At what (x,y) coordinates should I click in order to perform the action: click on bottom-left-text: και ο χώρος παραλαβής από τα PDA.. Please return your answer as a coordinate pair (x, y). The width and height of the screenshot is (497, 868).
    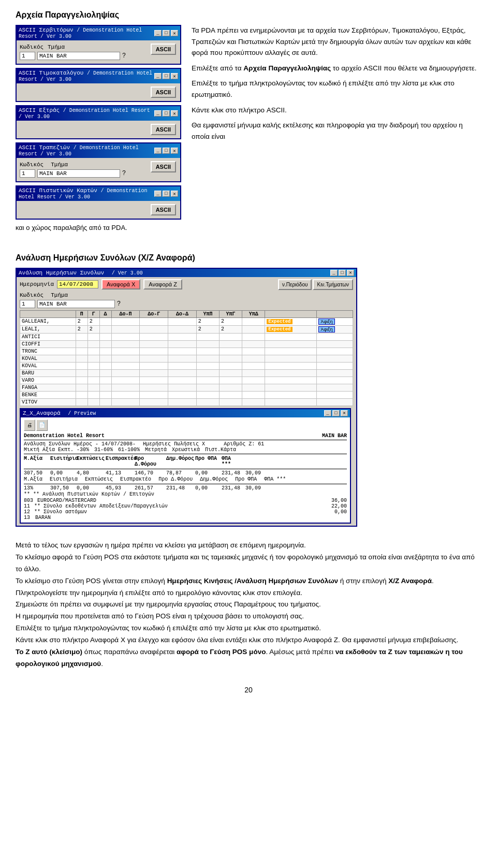
    Looking at the image, I should click on (98, 228).